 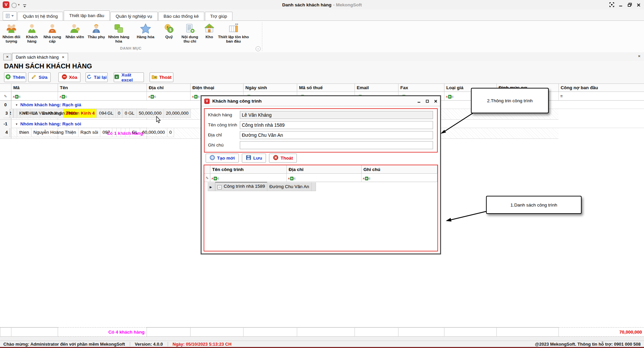 I want to click on dialog-filter-cell-ten_cong_trinh: ABC, so click(x=248, y=178).